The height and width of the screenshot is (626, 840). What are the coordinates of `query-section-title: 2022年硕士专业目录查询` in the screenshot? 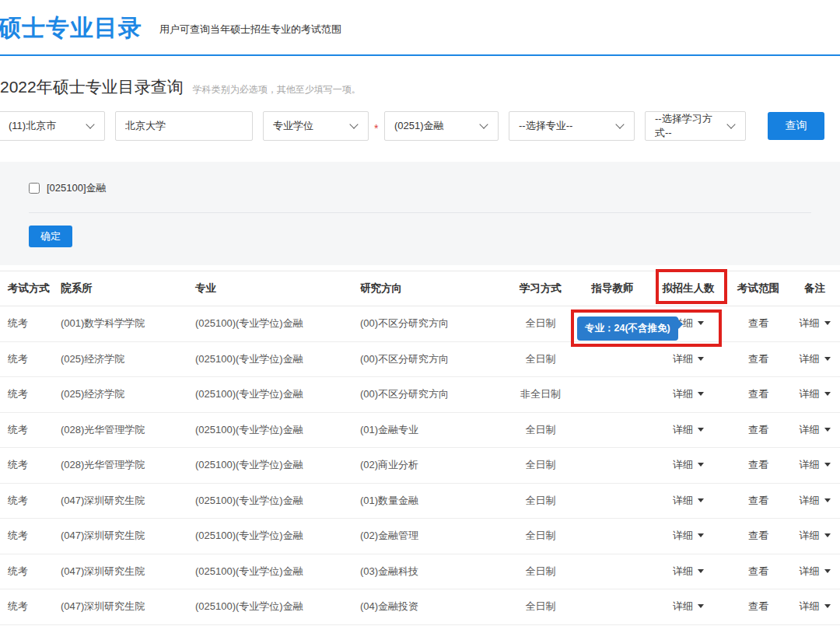 It's located at (92, 87).